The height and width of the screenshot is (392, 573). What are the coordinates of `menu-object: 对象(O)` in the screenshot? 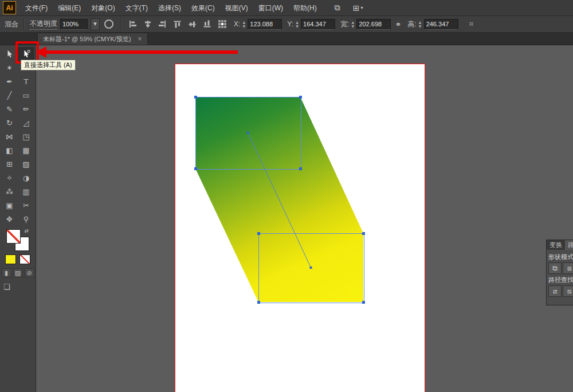 It's located at (103, 8).